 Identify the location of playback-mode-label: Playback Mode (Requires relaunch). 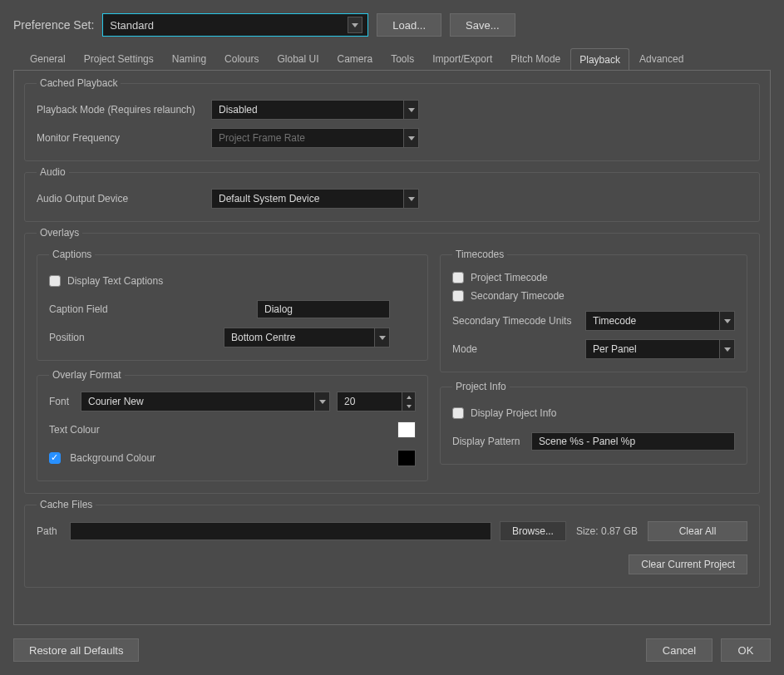
(124, 110).